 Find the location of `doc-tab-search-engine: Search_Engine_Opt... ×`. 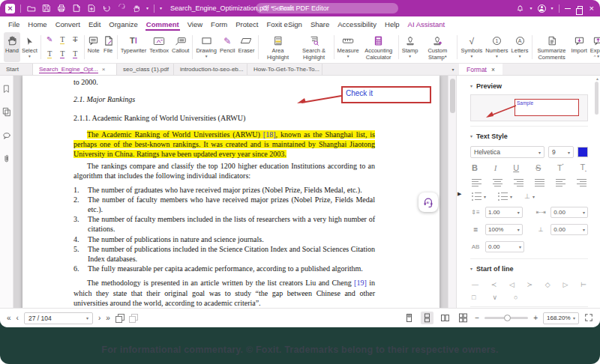

doc-tab-search-engine: Search_Engine_Opt... × is located at coordinates (75, 69).